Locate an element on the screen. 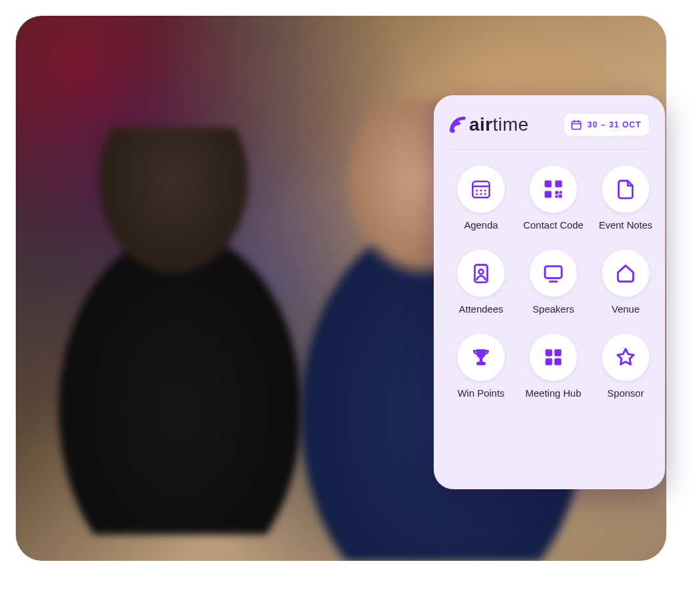 This screenshot has width=690, height=616. tile-contact-code: Contact Code is located at coordinates (553, 199).